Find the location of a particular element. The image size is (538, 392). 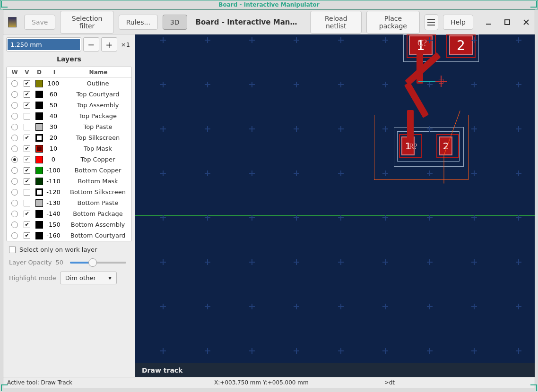

layer-index: 0 is located at coordinates (54, 160).